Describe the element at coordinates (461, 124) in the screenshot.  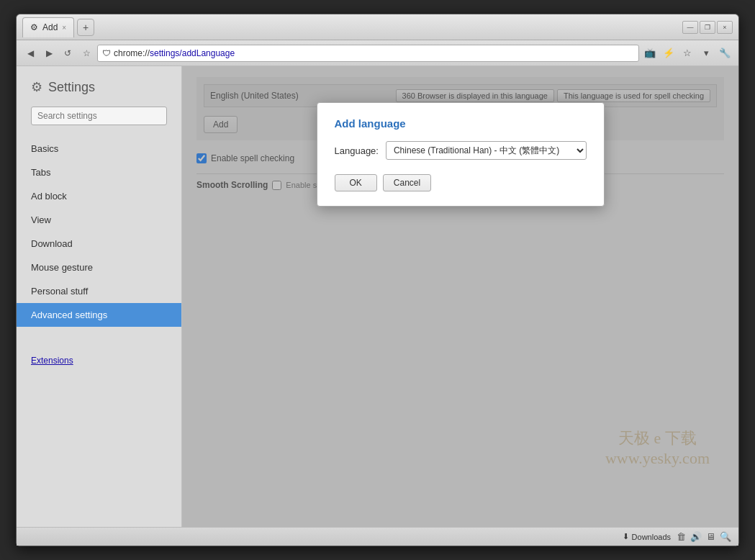
I see `dialog-title: Add language` at that location.